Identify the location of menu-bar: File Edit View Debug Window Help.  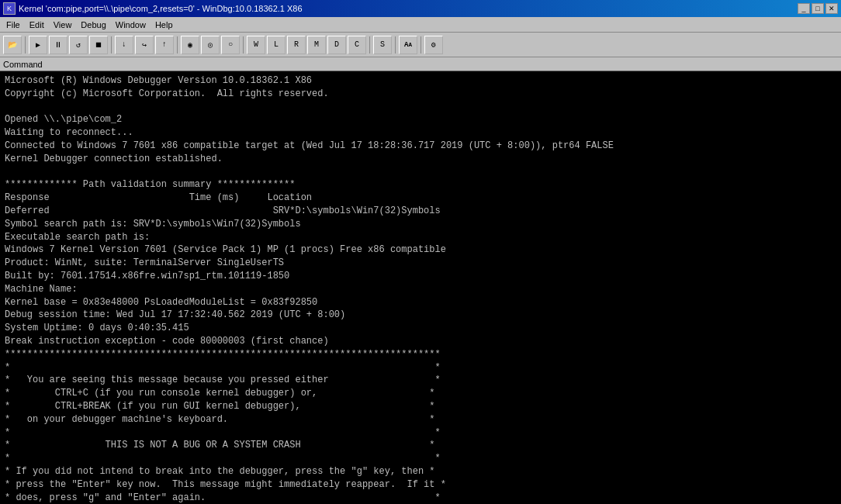
(420, 25).